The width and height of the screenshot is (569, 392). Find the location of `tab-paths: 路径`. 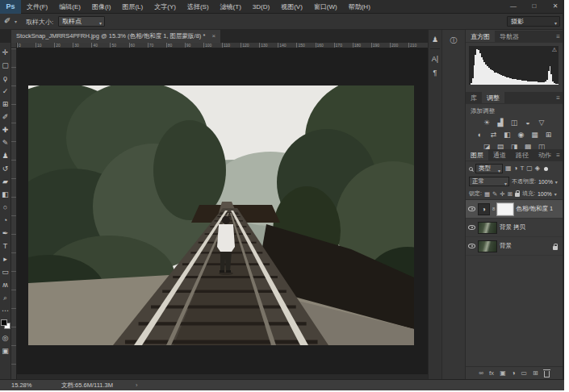

tab-paths: 路径 is located at coordinates (522, 155).